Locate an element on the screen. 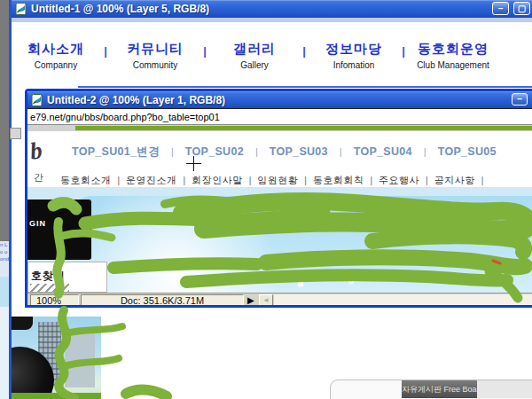 The width and height of the screenshot is (532, 399). nav-item-company: 회사소개 Companny is located at coordinates (56, 55).